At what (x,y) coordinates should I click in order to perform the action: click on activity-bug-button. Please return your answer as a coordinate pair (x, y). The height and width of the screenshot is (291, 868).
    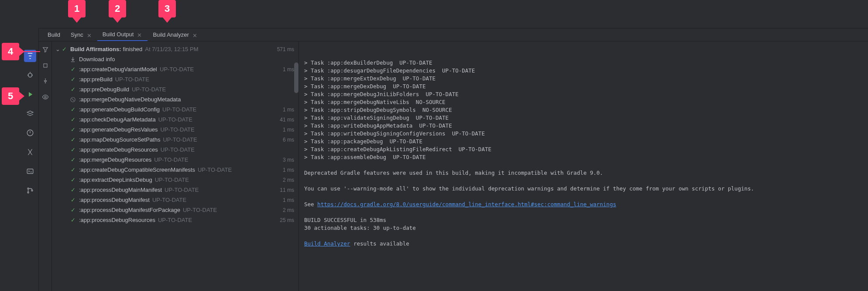
    Looking at the image, I should click on (30, 75).